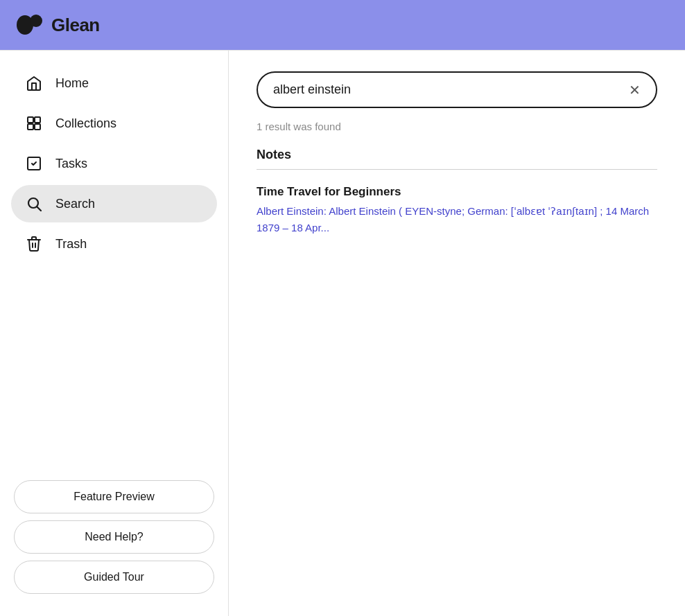 Image resolution: width=685 pixels, height=616 pixels. What do you see at coordinates (457, 90) in the screenshot?
I see `search-bar: ✕` at bounding box center [457, 90].